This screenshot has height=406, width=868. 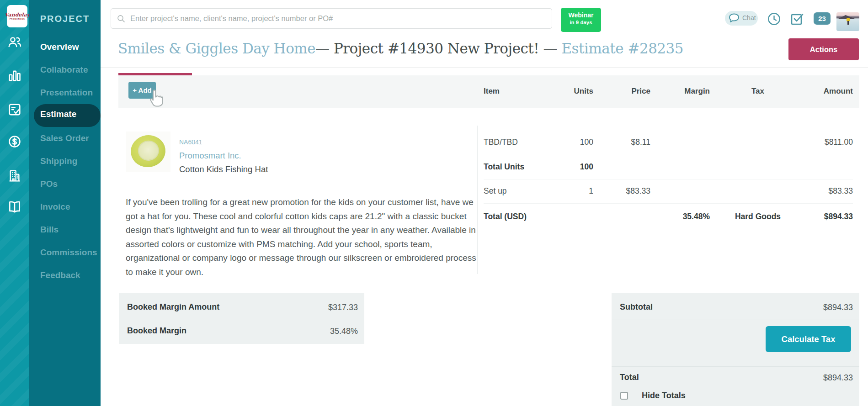 I want to click on li-amount: $83.33, so click(x=826, y=191).